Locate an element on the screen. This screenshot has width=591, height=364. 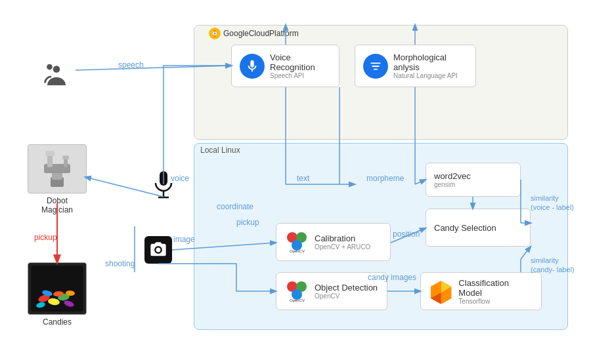
person-box is located at coordinates (56, 76).